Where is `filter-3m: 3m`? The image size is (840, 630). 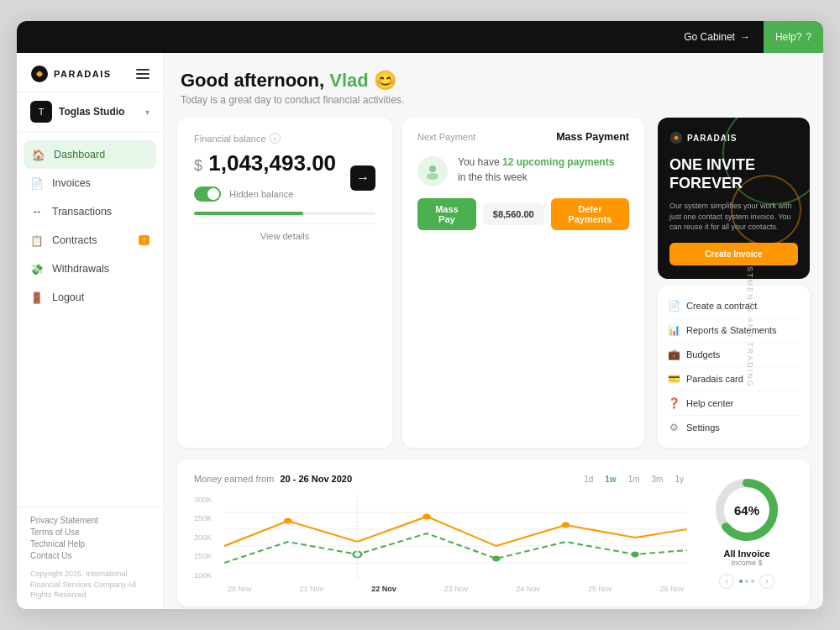
filter-3m: 3m is located at coordinates (658, 479).